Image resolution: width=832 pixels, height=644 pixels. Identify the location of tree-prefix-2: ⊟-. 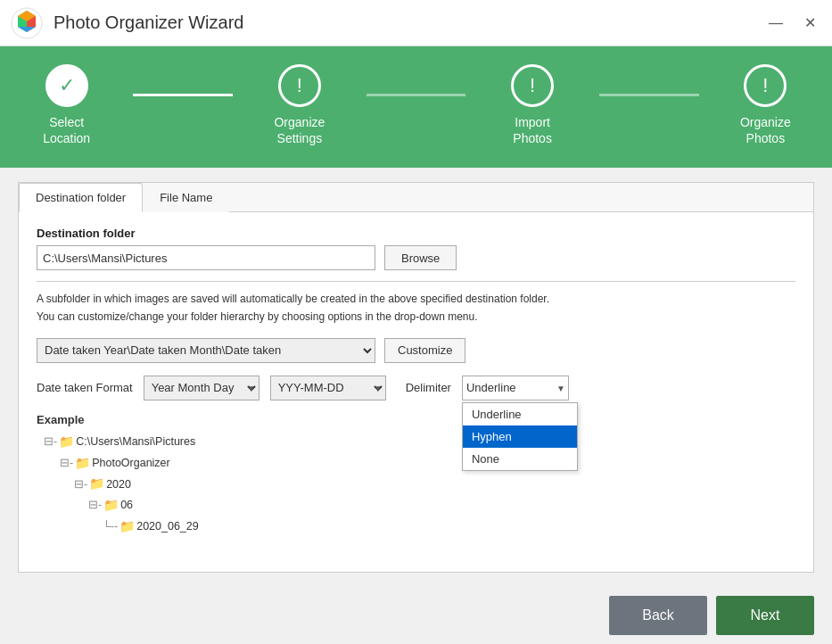
(66, 464).